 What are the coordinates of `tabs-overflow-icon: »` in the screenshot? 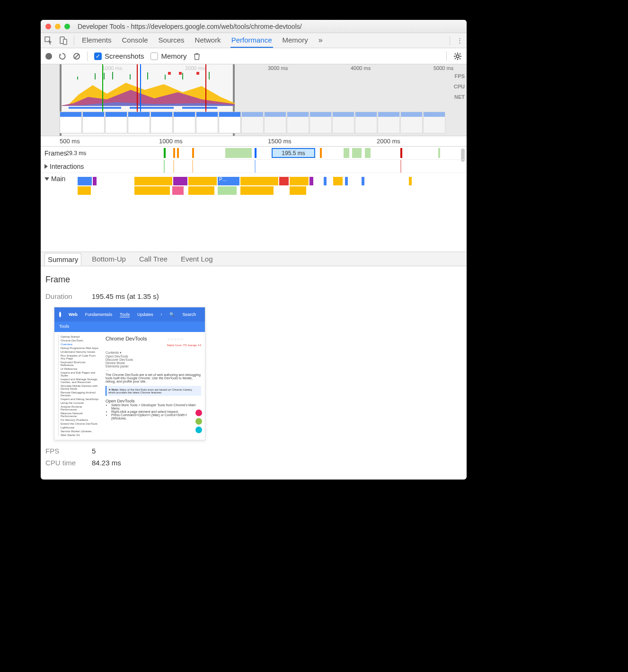 It's located at (321, 41).